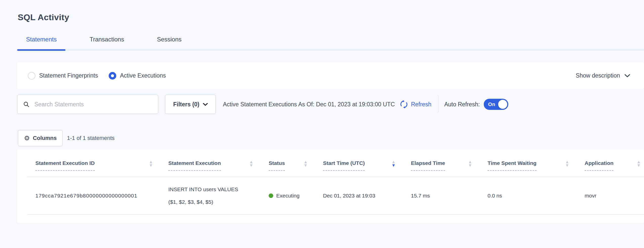 The image size is (644, 248). Describe the element at coordinates (416, 104) in the screenshot. I see `refresh-button: Refresh` at that location.